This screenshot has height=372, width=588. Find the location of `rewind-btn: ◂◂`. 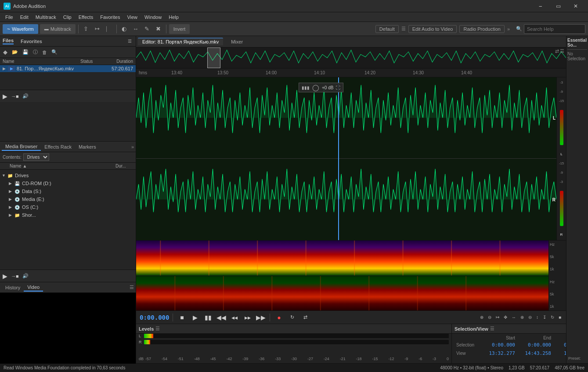

rewind-btn: ◂◂ is located at coordinates (234, 317).